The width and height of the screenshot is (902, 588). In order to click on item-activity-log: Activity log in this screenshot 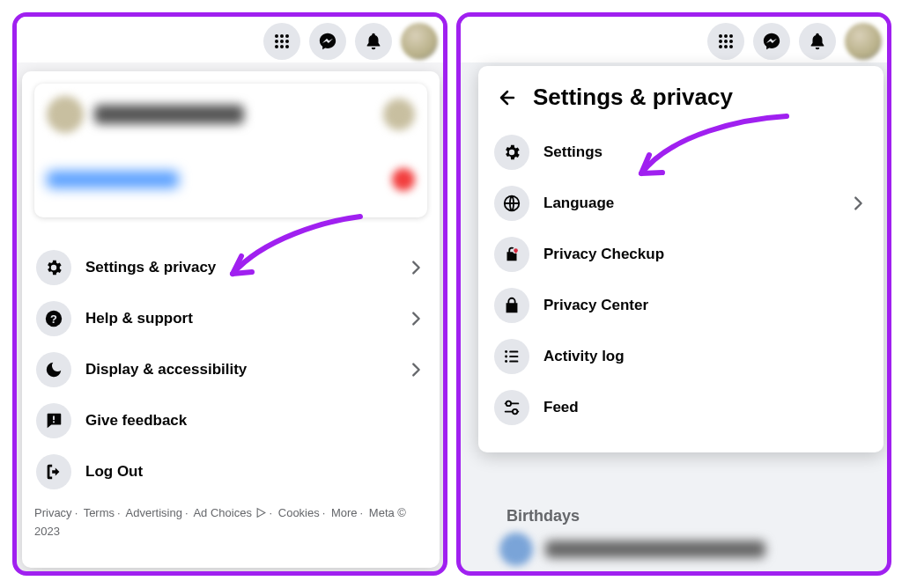, I will do `click(681, 356)`.